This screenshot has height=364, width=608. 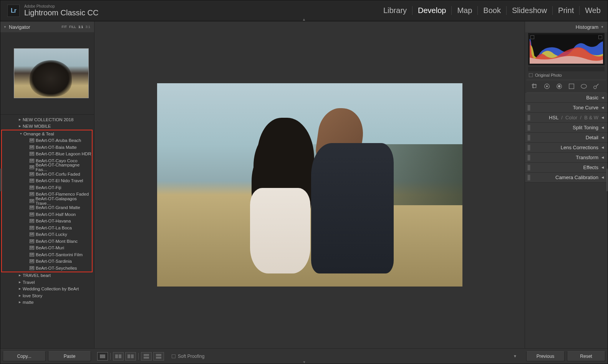 I want to click on preset-item: BeArt-OT-Havana, so click(x=47, y=221).